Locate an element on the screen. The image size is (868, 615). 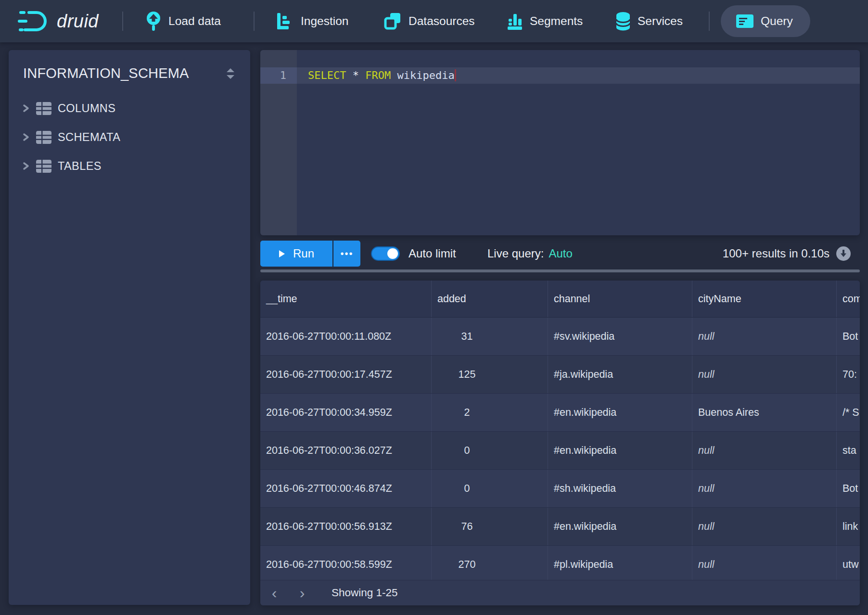
cell-time: 2016-06-27T00:00:17.457Z is located at coordinates (346, 374).